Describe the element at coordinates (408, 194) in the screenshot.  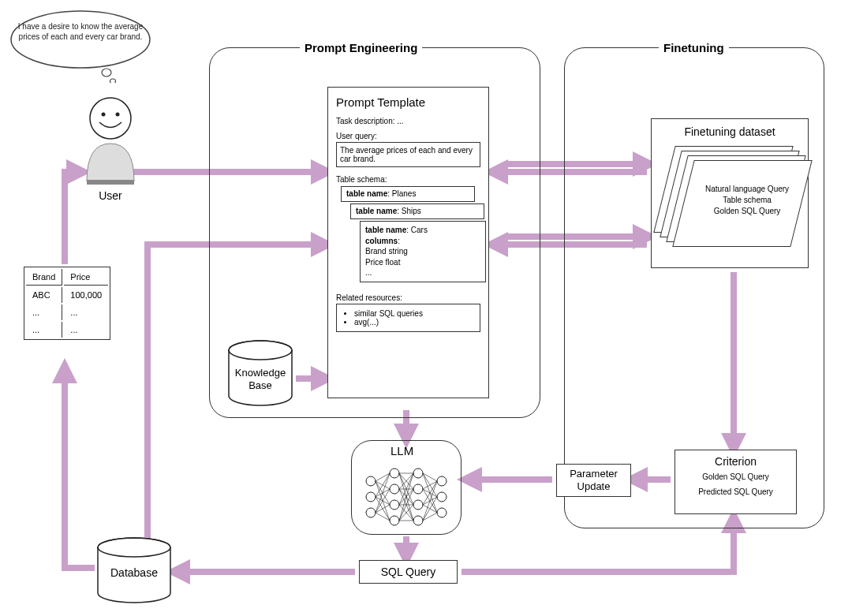
I see `schema-planes: table name: Planes` at that location.